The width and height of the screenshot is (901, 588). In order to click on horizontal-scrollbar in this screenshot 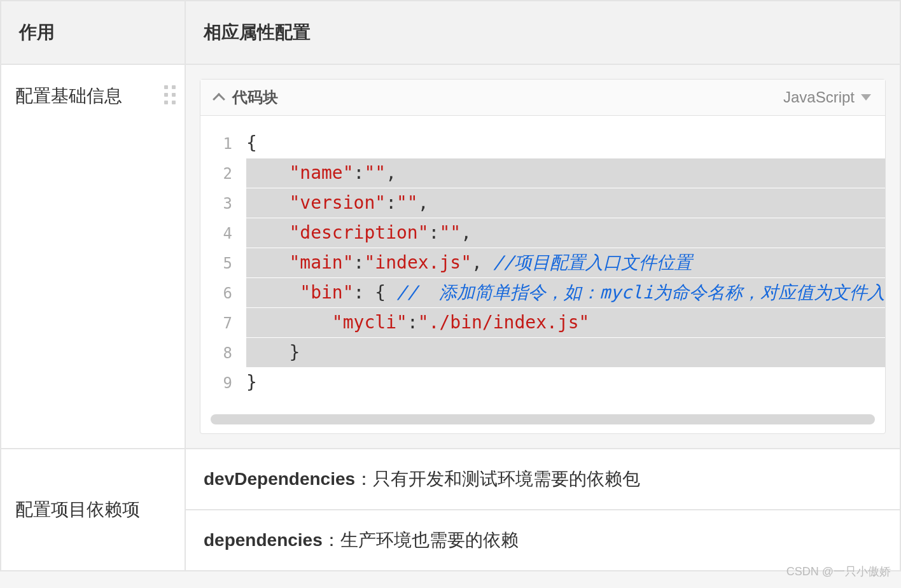, I will do `click(543, 419)`.